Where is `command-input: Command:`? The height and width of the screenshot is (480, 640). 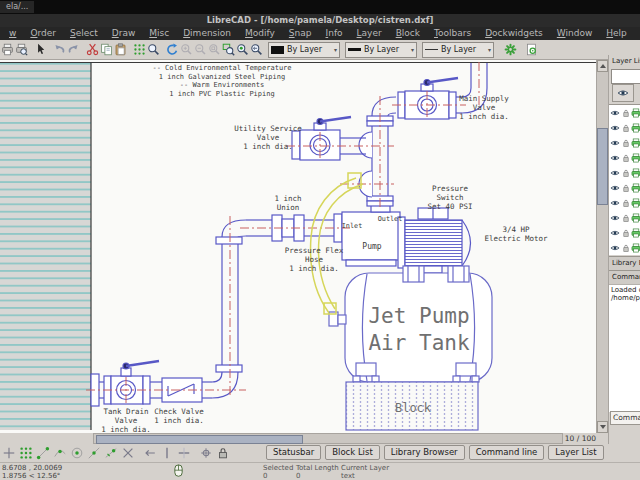
command-input: Command: is located at coordinates (625, 418).